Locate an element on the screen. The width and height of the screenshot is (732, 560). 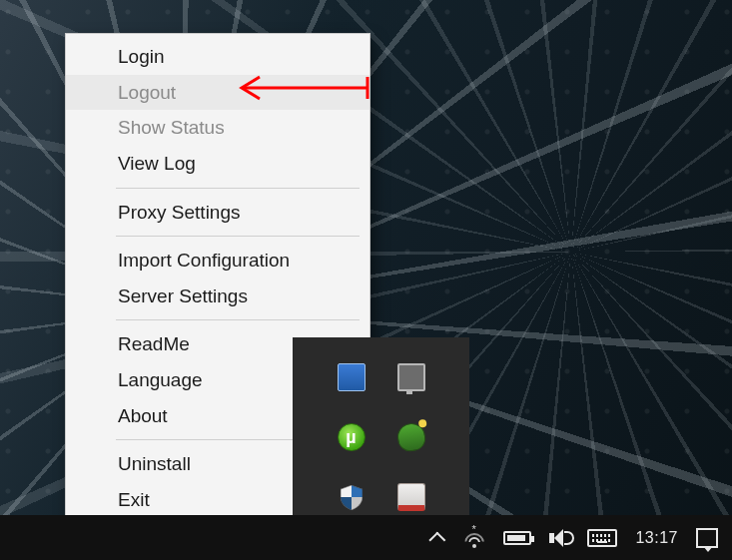
menu-item-logout: Logout is located at coordinates (218, 93).